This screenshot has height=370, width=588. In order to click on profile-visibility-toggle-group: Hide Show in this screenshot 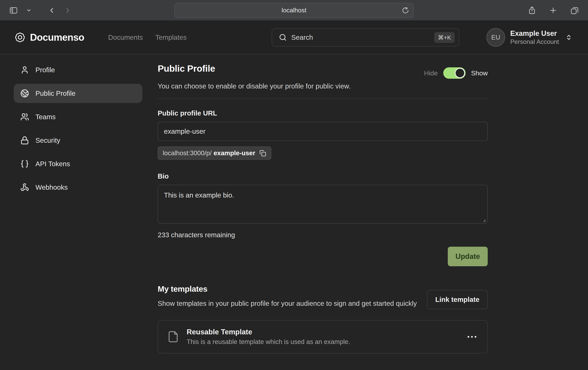, I will do `click(456, 73)`.